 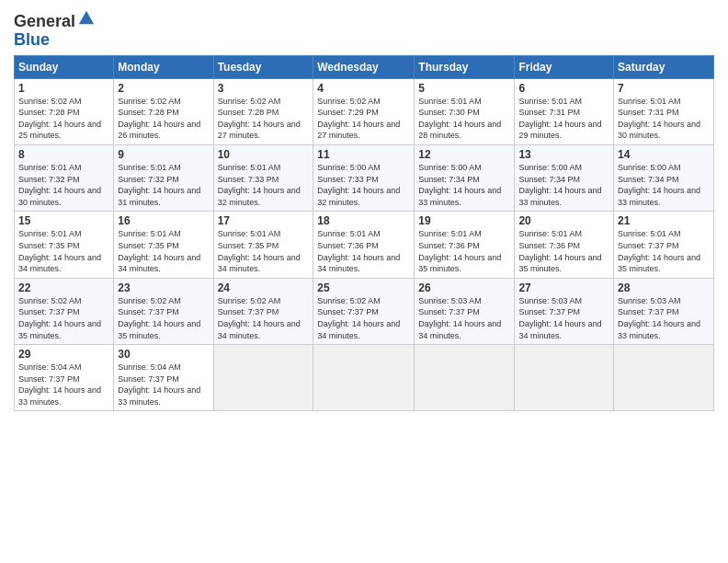 What do you see at coordinates (564, 88) in the screenshot?
I see `day-number: 6` at bounding box center [564, 88].